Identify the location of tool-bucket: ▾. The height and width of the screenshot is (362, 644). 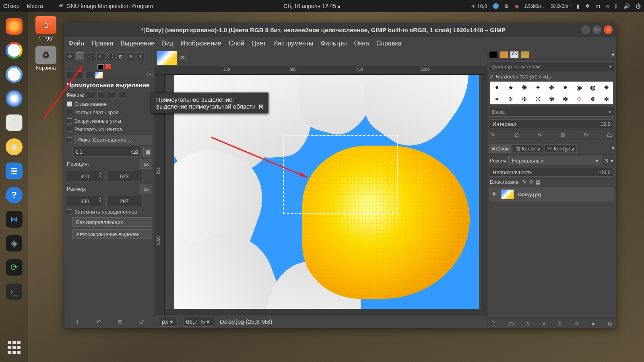
(140, 56).